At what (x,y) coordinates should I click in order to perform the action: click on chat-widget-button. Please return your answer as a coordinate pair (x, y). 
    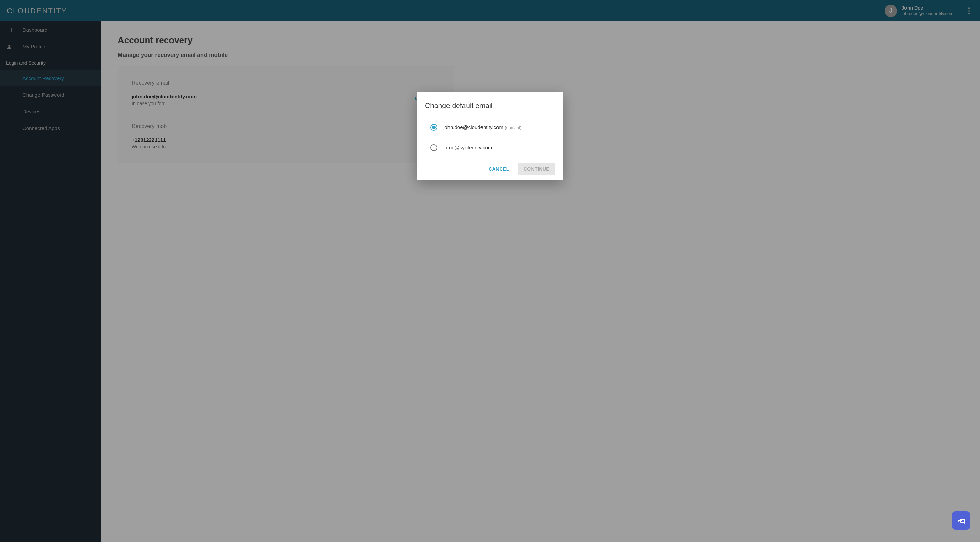
    Looking at the image, I should click on (961, 521).